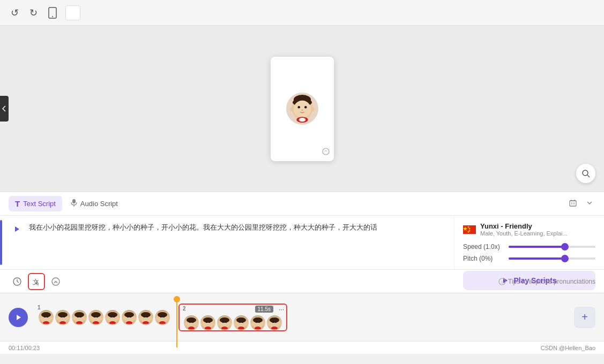 The width and height of the screenshot is (604, 364). I want to click on history-button, so click(17, 282).